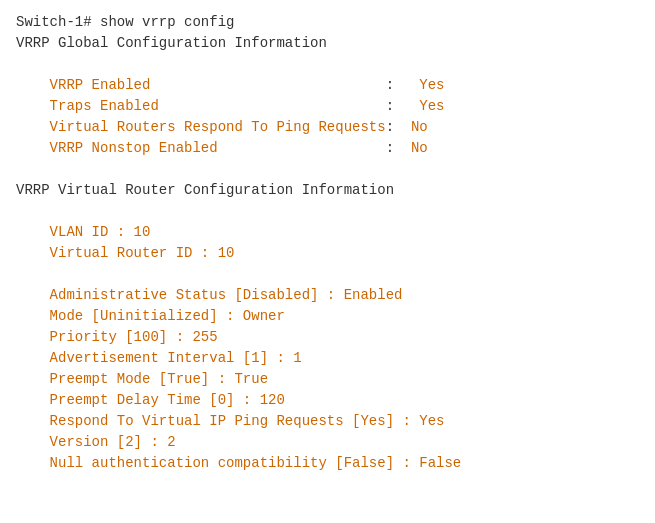 Image resolution: width=655 pixels, height=523 pixels. I want to click on plain-line: Mode [Uninitialized] : Owner, so click(328, 316).